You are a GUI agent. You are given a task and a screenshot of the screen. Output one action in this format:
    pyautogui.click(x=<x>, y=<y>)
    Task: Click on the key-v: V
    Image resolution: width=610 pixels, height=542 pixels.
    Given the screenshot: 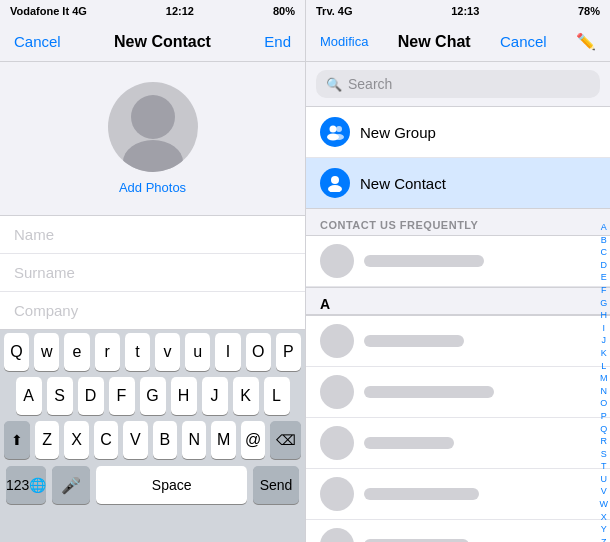 What is the action you would take?
    pyautogui.click(x=135, y=440)
    